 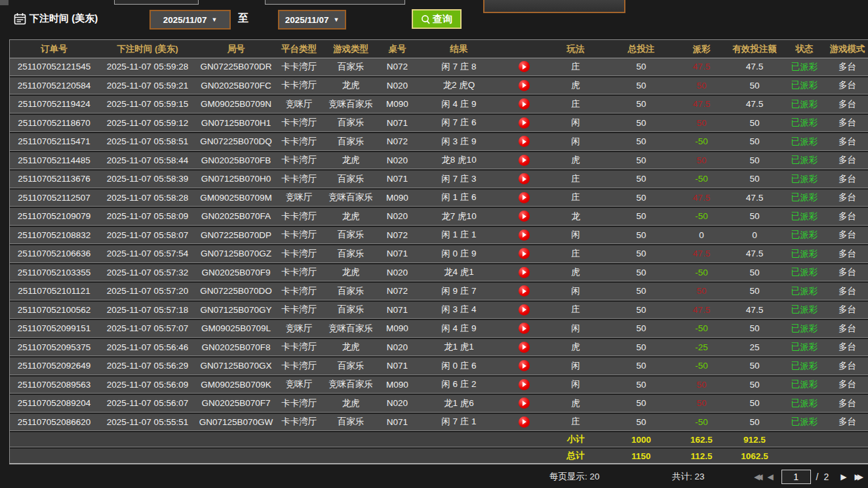 What do you see at coordinates (54, 49) in the screenshot?
I see `header-order-id: 订单号` at bounding box center [54, 49].